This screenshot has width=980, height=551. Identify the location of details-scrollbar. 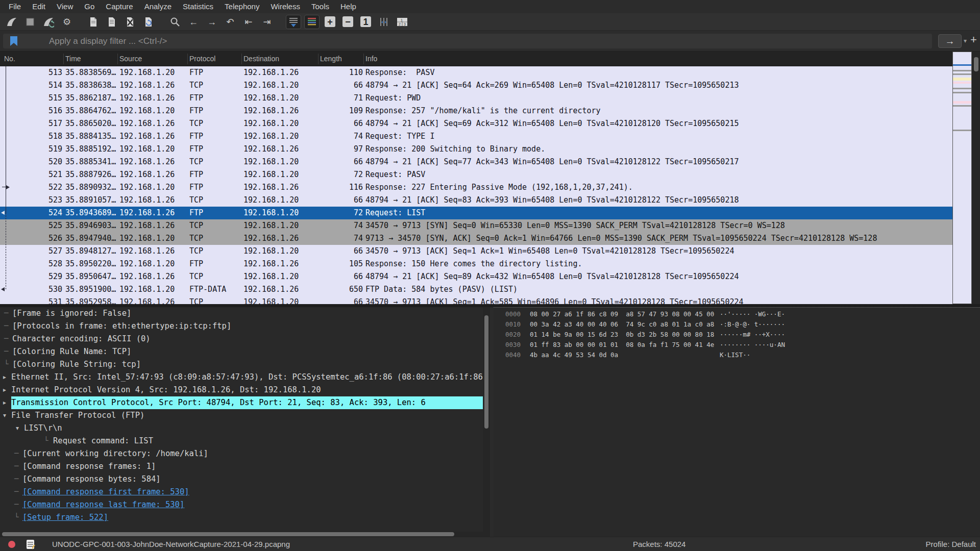
(486, 419).